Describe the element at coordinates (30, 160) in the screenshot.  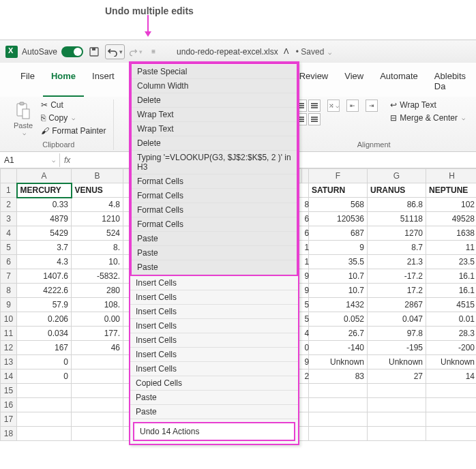
I see `name-box: A1⌵` at that location.